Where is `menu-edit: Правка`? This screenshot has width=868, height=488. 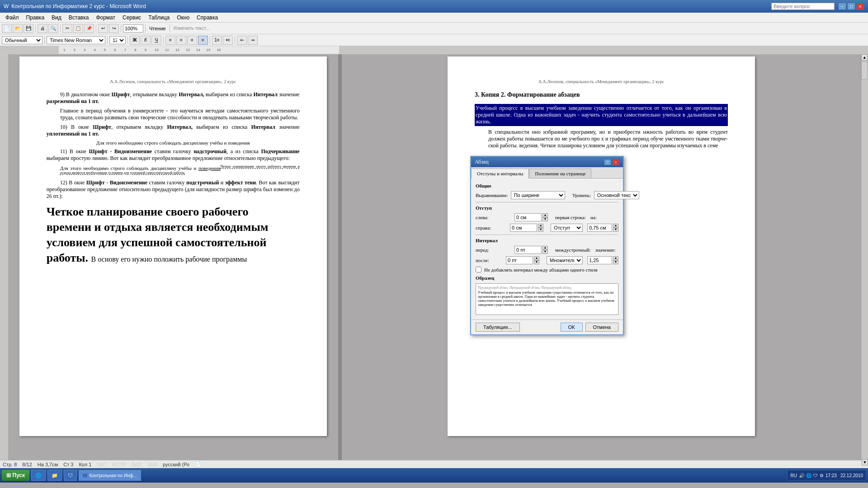 menu-edit: Правка is located at coordinates (35, 18).